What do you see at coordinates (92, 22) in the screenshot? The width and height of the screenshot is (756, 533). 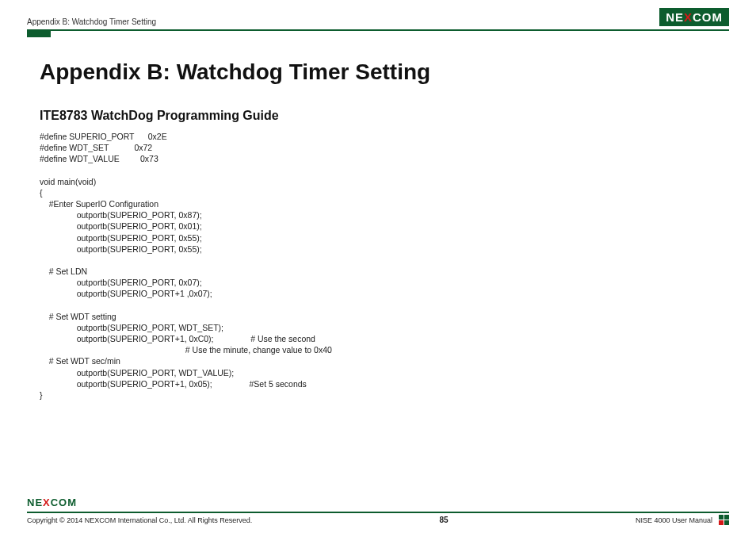 I see `breadcrumb: Appendix B: Watchdog Timer Setting` at bounding box center [92, 22].